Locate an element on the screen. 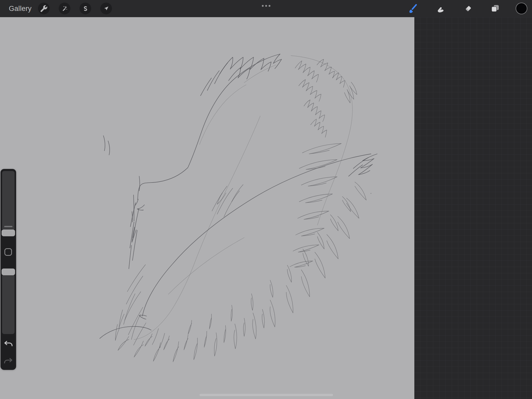 This screenshot has width=532, height=399. canvas-options-button is located at coordinates (266, 6).